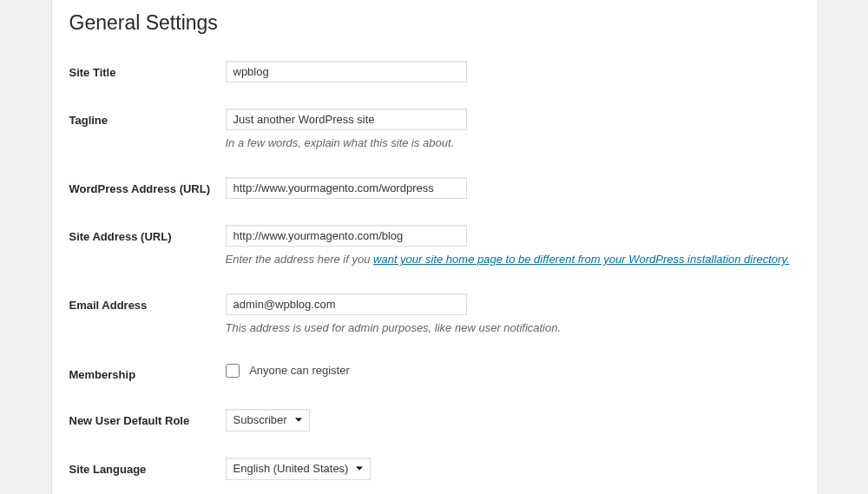 The width and height of the screenshot is (868, 494). What do you see at coordinates (267, 420) in the screenshot?
I see `default-role-select: Subscriber` at bounding box center [267, 420].